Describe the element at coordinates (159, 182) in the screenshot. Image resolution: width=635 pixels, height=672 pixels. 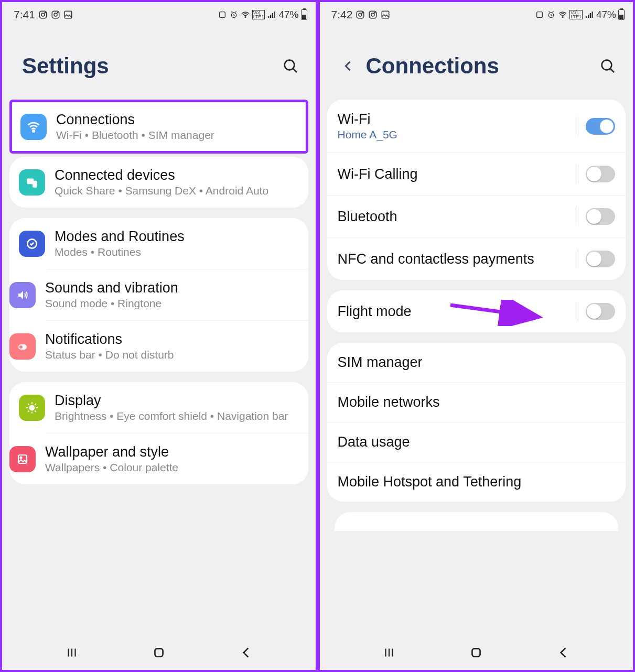
I see `settings-item-connected-devices: Connected devices Quick Share • Samsung …` at that location.